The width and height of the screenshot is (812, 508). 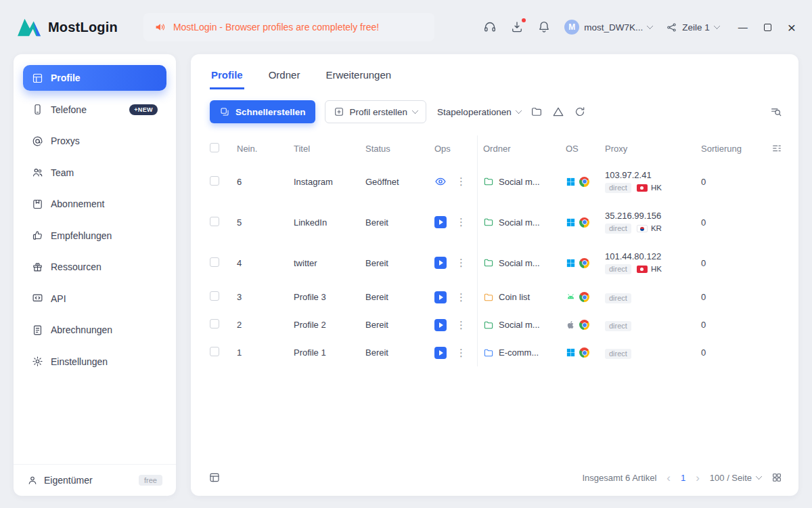 What do you see at coordinates (95, 110) in the screenshot?
I see `sidebar-item-telefone: Telefone +NEW` at bounding box center [95, 110].